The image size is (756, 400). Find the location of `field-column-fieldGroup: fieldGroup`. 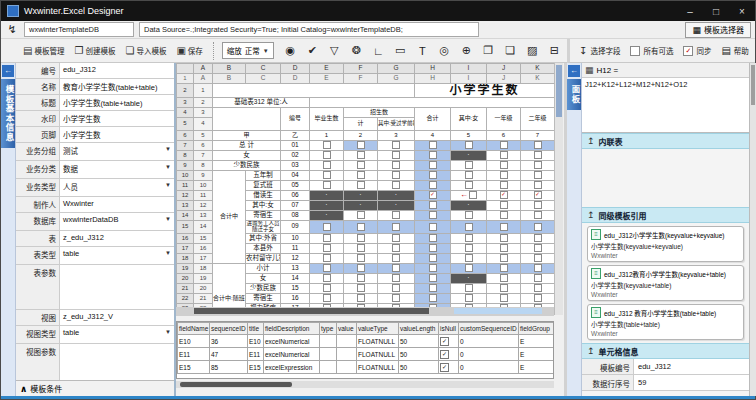

field-column-fieldGroup: fieldGroup is located at coordinates (537, 329).